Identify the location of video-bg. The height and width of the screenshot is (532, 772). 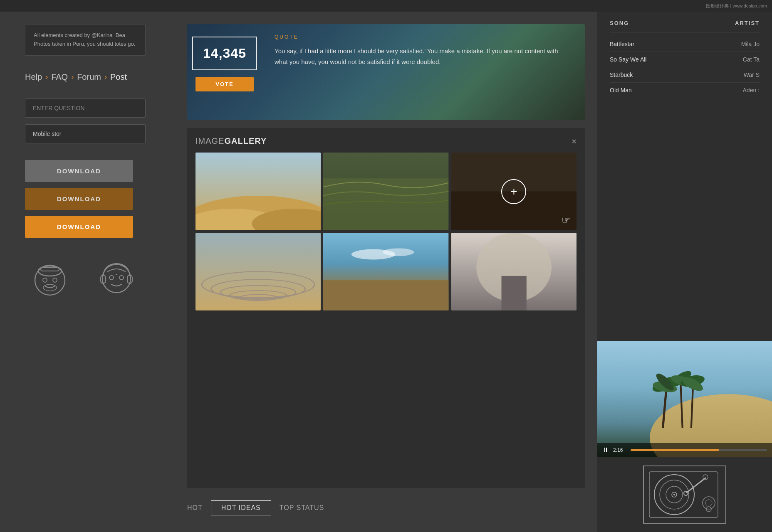
(685, 399).